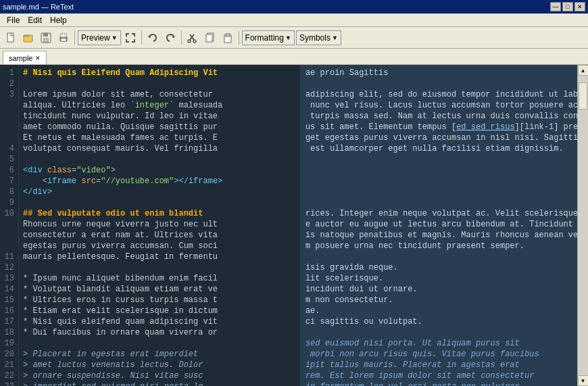  Describe the element at coordinates (35, 20) in the screenshot. I see `menu-edit: Edit` at that location.